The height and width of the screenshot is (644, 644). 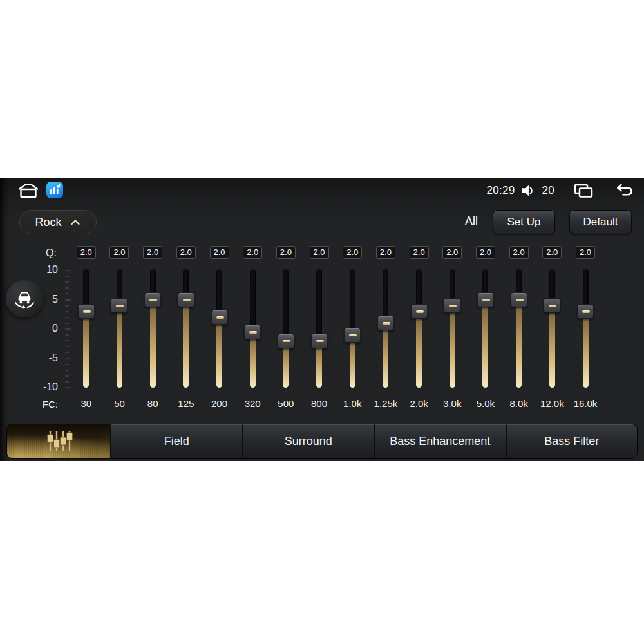 I want to click on recent-apps-icon, so click(x=583, y=191).